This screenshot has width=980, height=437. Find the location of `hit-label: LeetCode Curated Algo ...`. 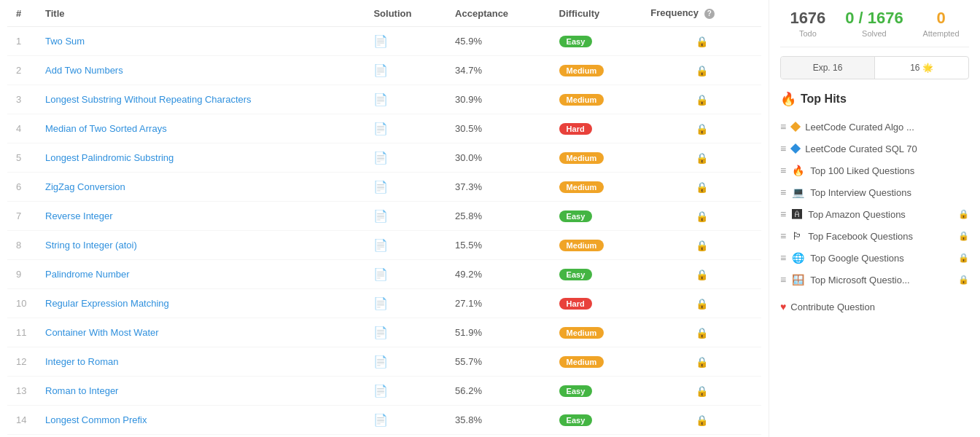

hit-label: LeetCode Curated Algo ... is located at coordinates (887, 127).